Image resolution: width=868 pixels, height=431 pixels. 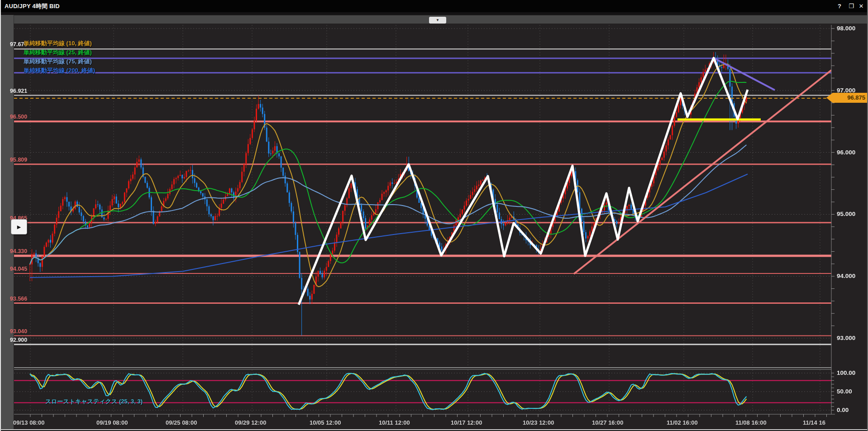 What do you see at coordinates (846, 91) in the screenshot?
I see `y-axis-label: 97.000` at bounding box center [846, 91].